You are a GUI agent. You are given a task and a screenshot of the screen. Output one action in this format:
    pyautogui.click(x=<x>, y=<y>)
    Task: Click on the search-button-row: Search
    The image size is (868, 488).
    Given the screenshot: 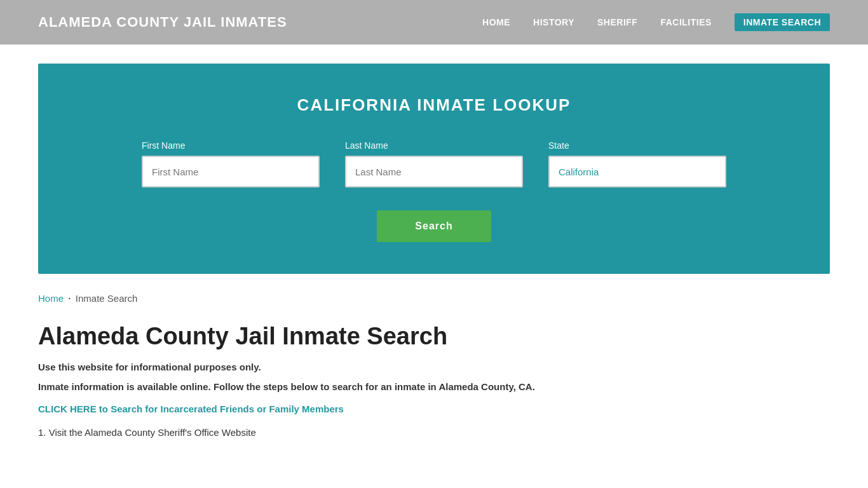 What is the action you would take?
    pyautogui.click(x=434, y=226)
    